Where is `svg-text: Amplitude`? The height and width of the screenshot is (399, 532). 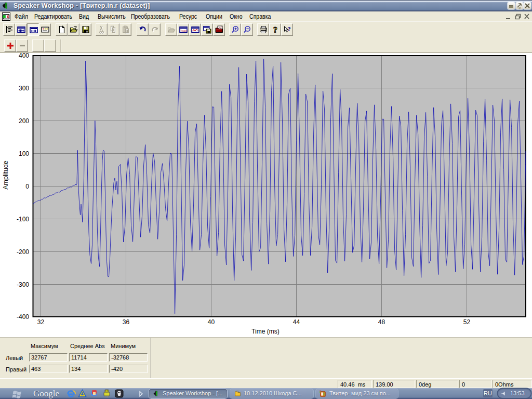 svg-text: Amplitude is located at coordinates (6, 175).